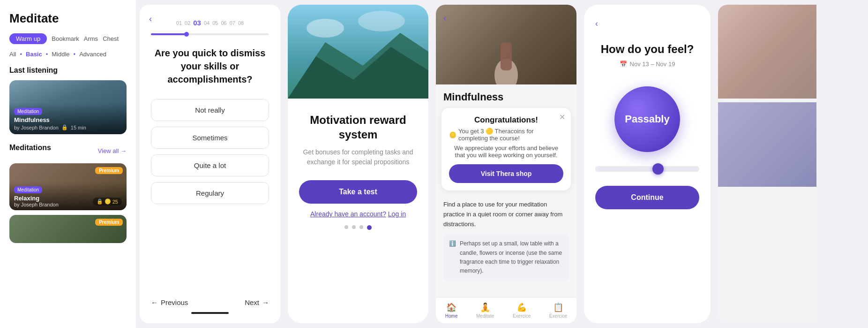 This screenshot has width=868, height=328. Describe the element at coordinates (232, 23) in the screenshot. I see `step-7: 07` at that location.